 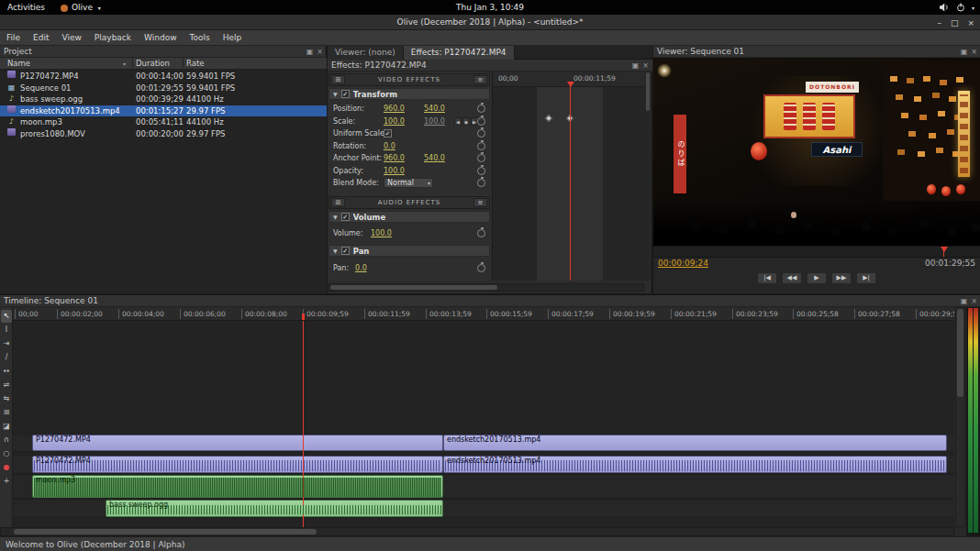 What do you see at coordinates (6, 358) in the screenshot?
I see `razor-tool: /` at bounding box center [6, 358].